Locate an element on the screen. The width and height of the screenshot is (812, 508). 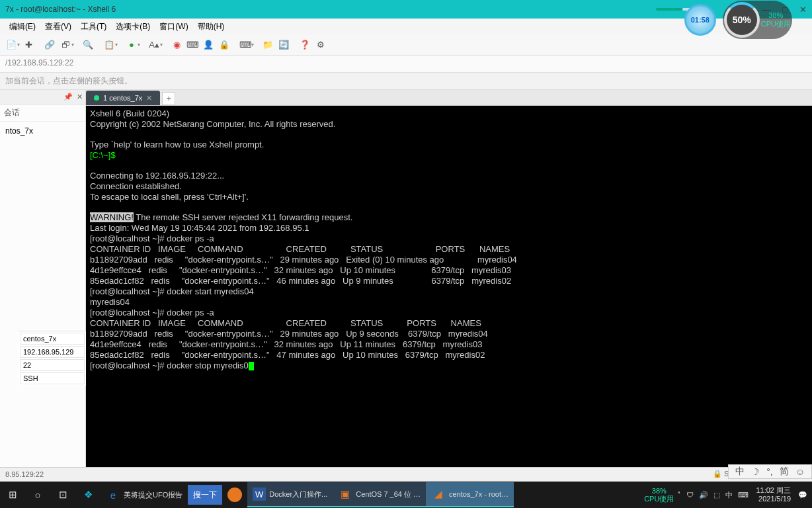
taskview-button: ⊡ is located at coordinates (63, 495).